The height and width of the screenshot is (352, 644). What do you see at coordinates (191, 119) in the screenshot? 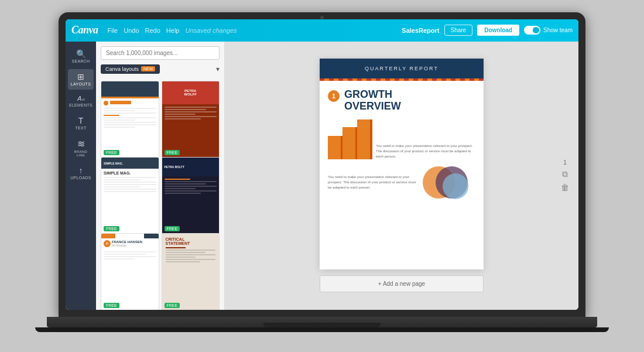
I see `template-card: PETRAWOLFF FREE` at bounding box center [191, 119].